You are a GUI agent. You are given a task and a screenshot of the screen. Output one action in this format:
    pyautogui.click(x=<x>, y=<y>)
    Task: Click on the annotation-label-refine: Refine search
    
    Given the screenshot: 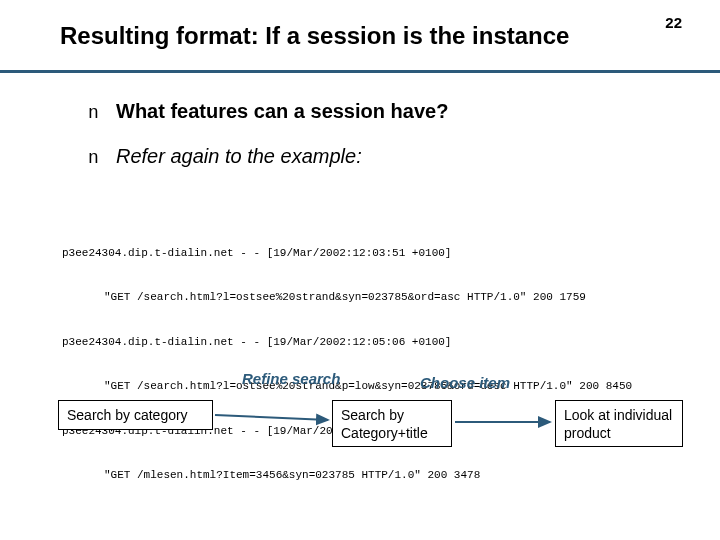 What is the action you would take?
    pyautogui.click(x=291, y=378)
    